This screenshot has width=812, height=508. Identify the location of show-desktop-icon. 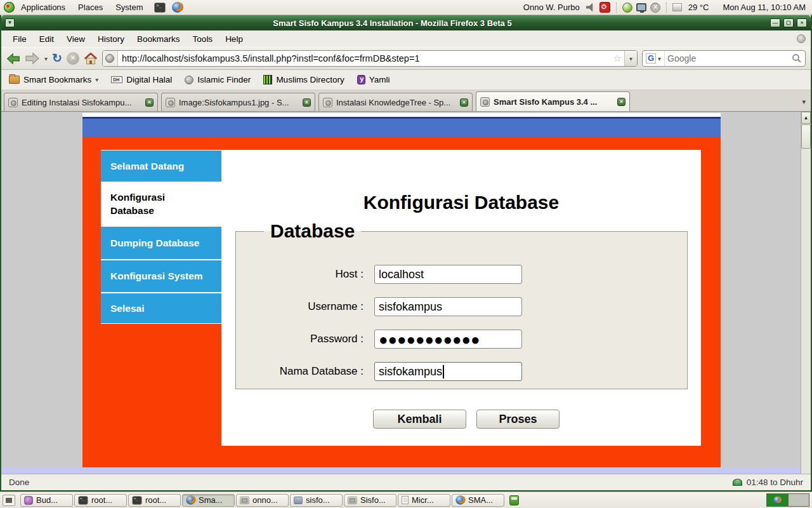
(9, 500).